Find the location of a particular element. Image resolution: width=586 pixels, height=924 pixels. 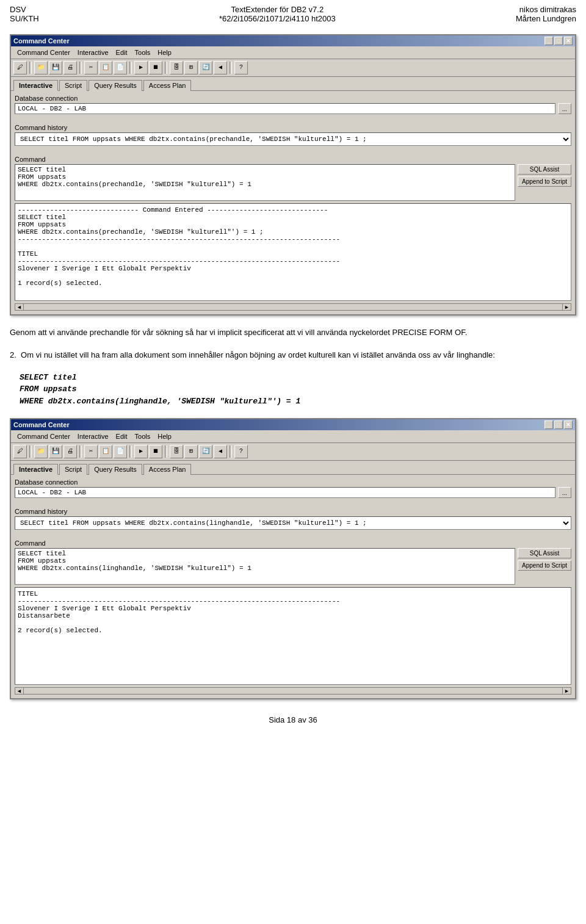

page-header: DSV SU/KTH TextExtender för DB2 v7.2 *62… is located at coordinates (293, 14).